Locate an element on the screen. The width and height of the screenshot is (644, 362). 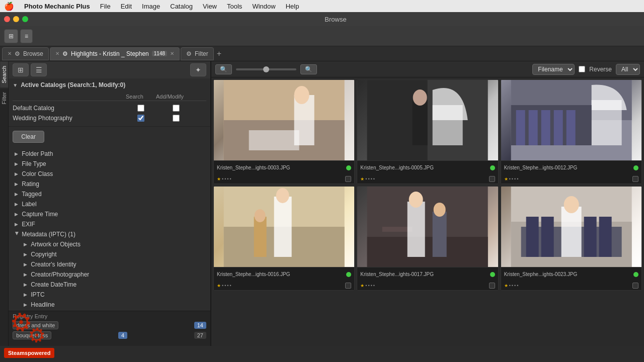
filter-all-select: All is located at coordinates (628, 69).